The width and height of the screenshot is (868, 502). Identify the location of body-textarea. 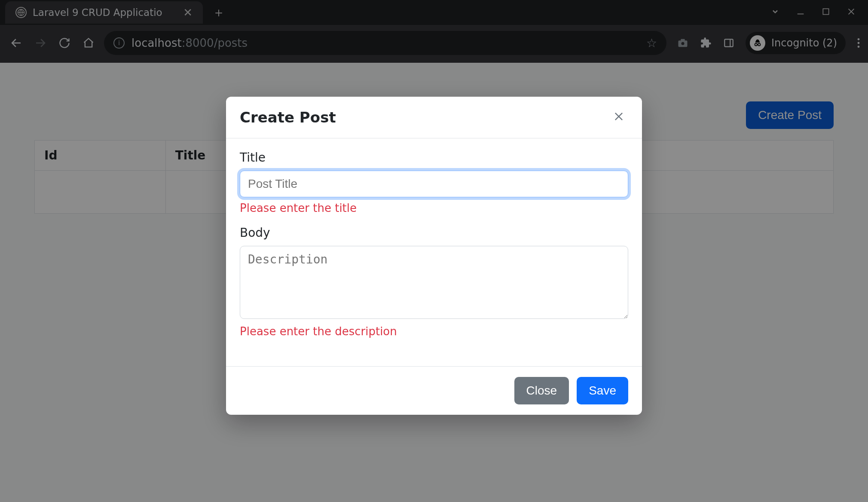
(434, 282).